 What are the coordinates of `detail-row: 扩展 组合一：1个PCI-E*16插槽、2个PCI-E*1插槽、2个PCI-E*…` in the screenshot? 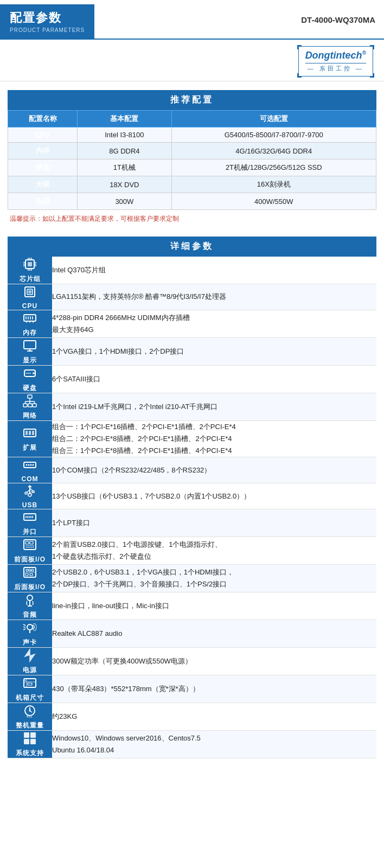 It's located at (192, 439).